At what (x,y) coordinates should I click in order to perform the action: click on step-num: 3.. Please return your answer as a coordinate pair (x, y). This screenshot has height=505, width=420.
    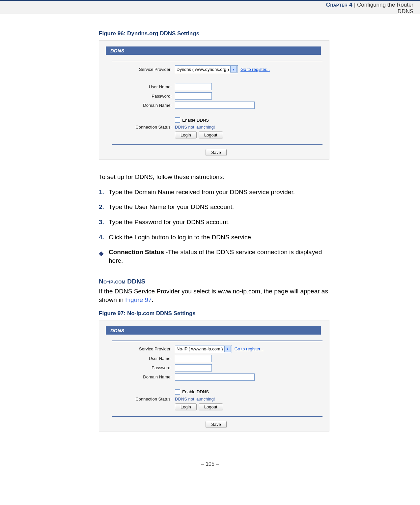
    Looking at the image, I should click on (101, 222).